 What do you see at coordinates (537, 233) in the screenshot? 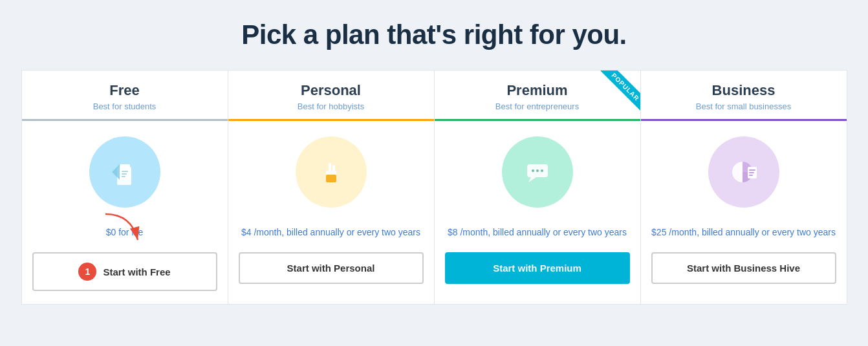
I see `plan-price-premium: $8 /month, billed annually or every two …` at bounding box center [537, 233].